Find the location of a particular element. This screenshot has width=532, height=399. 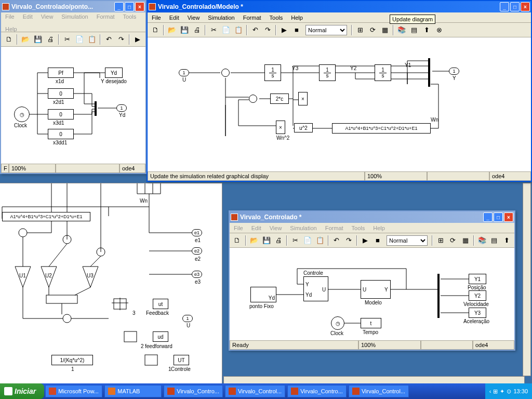

y1-box: Y1 is located at coordinates (477, 279).